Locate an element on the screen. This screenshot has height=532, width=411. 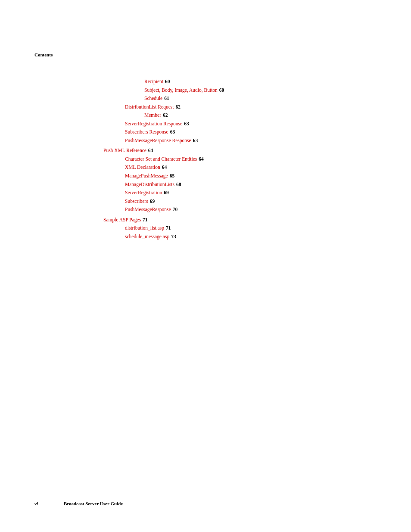
toc-entry: distribution_list.asp71 is located at coordinates (252, 228).